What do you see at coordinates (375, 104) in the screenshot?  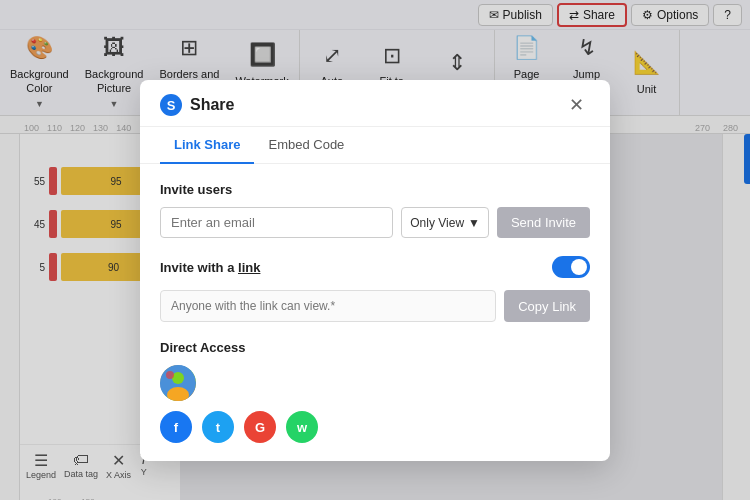 I see `modal-header: S Share ✕` at bounding box center [375, 104].